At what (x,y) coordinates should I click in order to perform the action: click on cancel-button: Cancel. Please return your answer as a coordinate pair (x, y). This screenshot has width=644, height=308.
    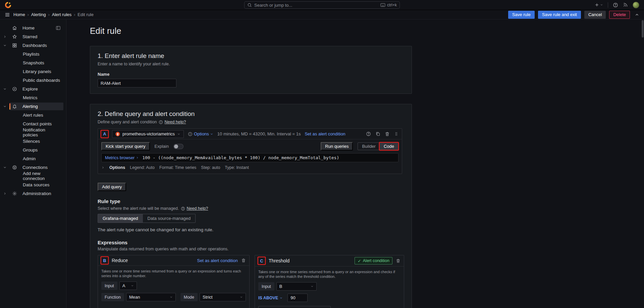
    Looking at the image, I should click on (595, 15).